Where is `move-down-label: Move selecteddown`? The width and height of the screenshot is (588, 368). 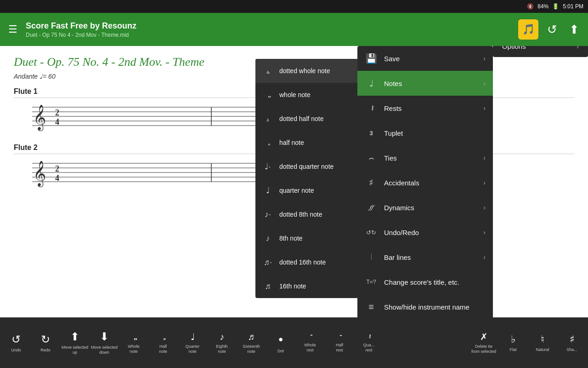
move-down-label: Move selecteddown is located at coordinates (104, 350).